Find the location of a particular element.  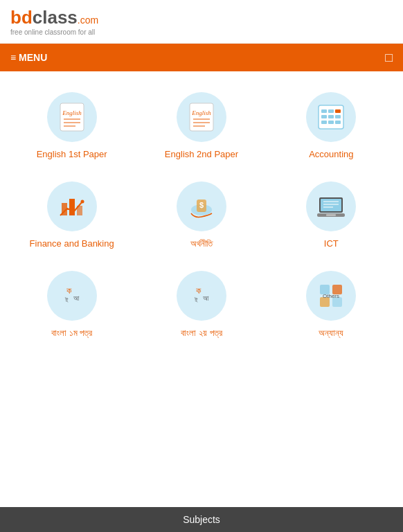

subject-icon-bangla1: ক আ ই is located at coordinates (72, 296).